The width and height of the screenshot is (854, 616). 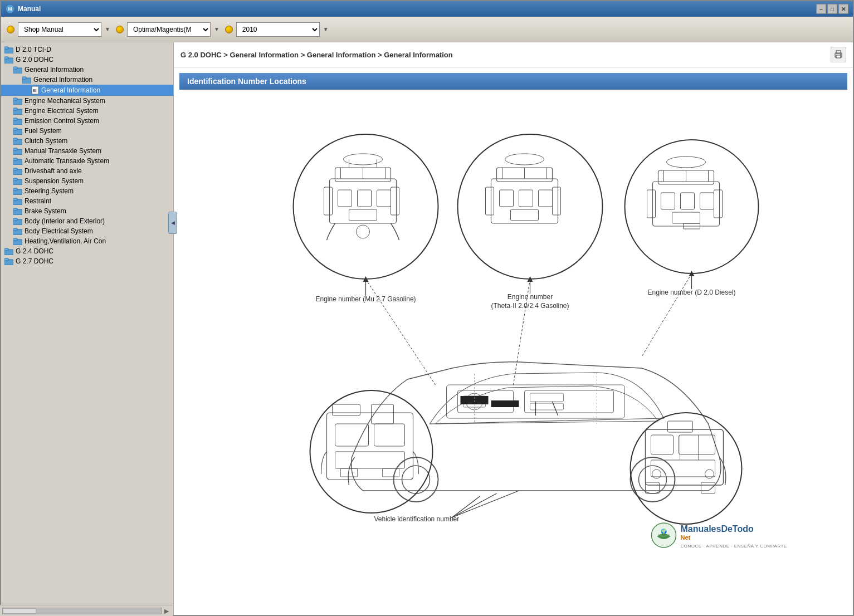 What do you see at coordinates (29, 9) in the screenshot?
I see `window-title: Manual` at bounding box center [29, 9].